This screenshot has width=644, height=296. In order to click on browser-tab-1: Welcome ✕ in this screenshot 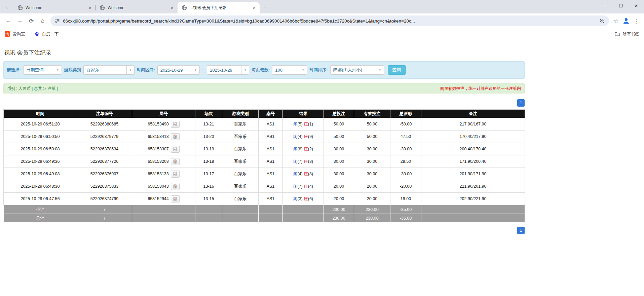, I will do `click(54, 8)`.